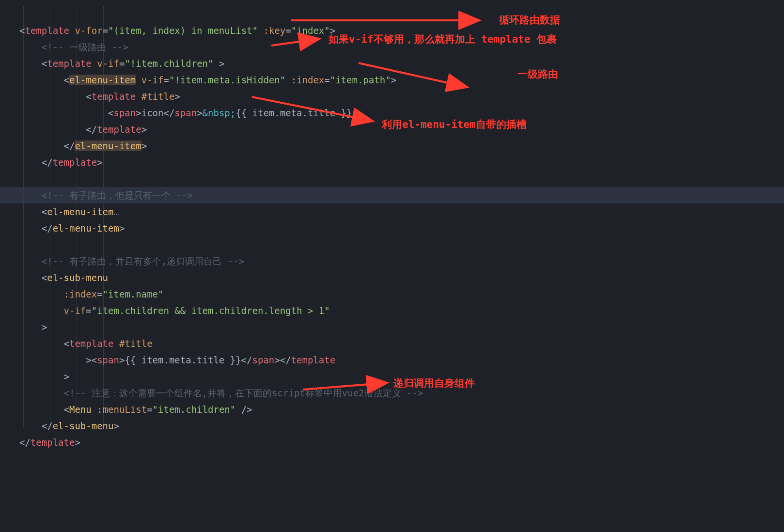  I want to click on comment: <!-- 有子路由，并且有多个,递归调用自己 -->, so click(143, 261).